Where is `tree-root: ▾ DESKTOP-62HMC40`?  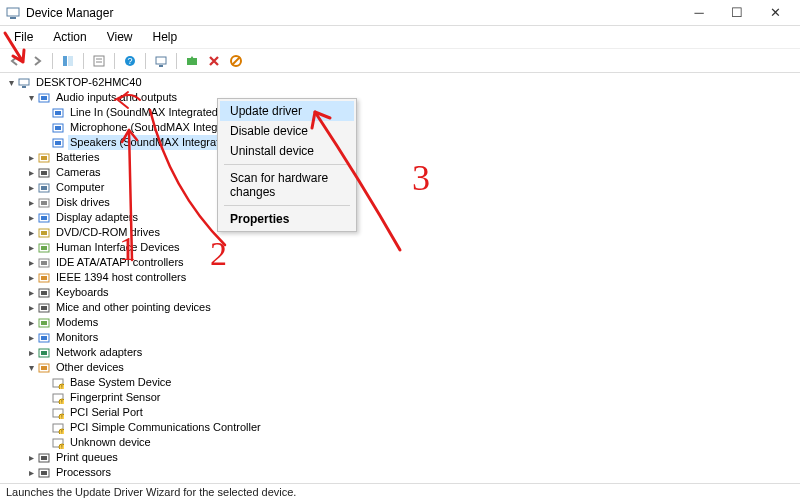 tree-root: ▾ DESKTOP-62HMC40 is located at coordinates (403, 82).